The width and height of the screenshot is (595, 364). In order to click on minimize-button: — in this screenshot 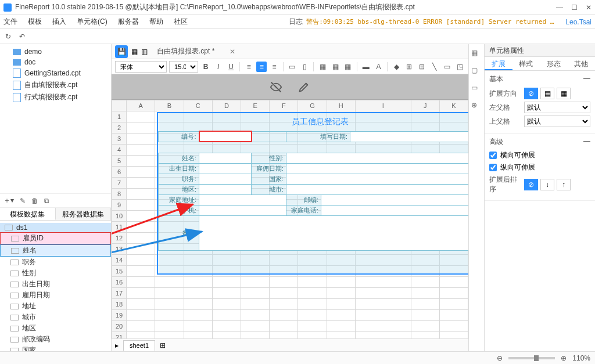, I will do `click(560, 8)`.